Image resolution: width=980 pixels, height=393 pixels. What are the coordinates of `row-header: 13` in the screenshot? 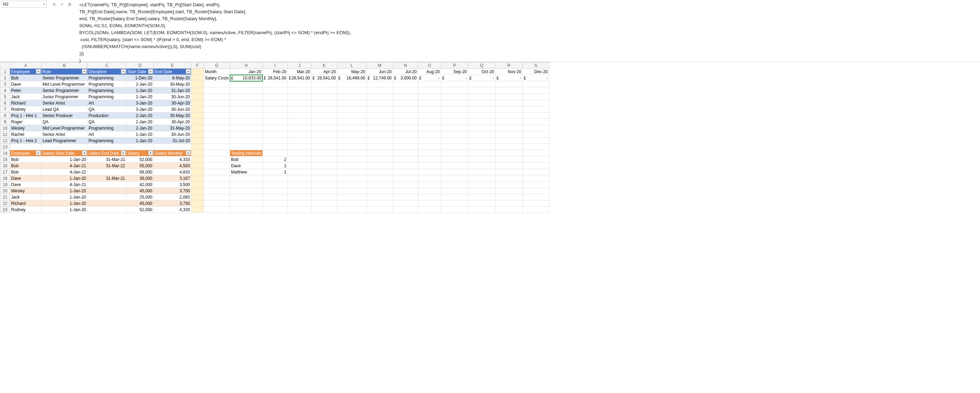 It's located at (5, 147).